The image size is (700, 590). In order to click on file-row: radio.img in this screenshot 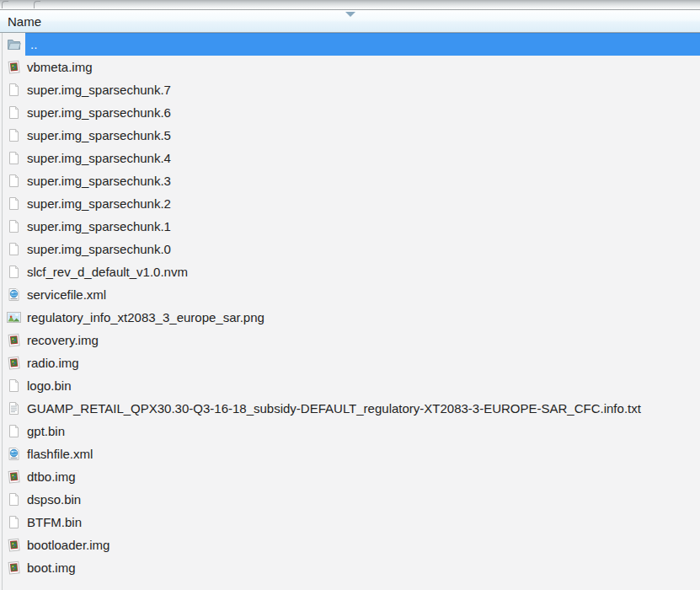, I will do `click(350, 362)`.